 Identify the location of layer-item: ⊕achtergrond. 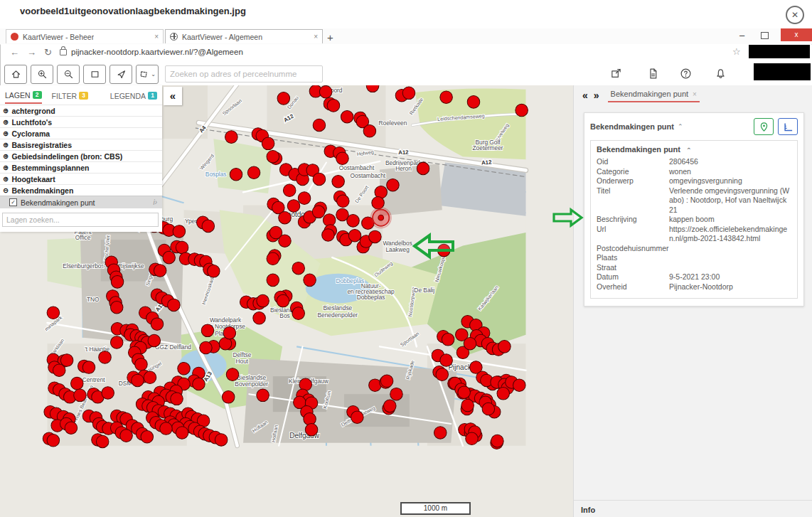
(81, 110).